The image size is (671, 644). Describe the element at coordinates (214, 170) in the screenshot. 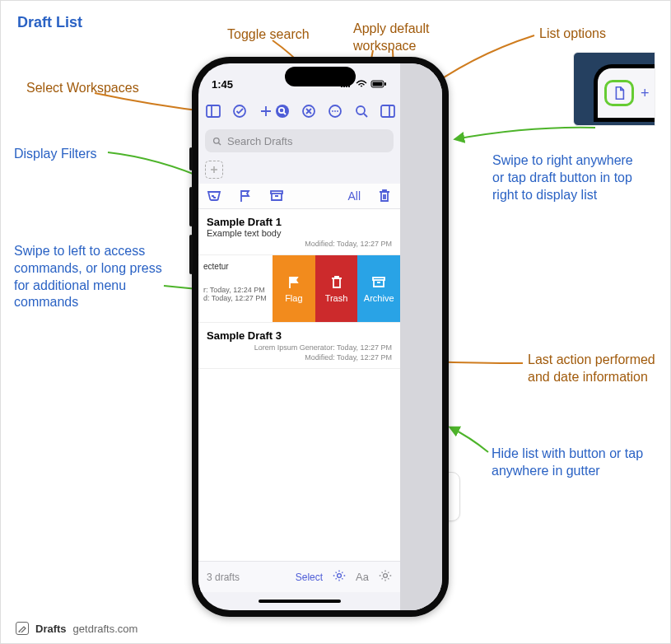

I see `workspace-placeholder` at that location.